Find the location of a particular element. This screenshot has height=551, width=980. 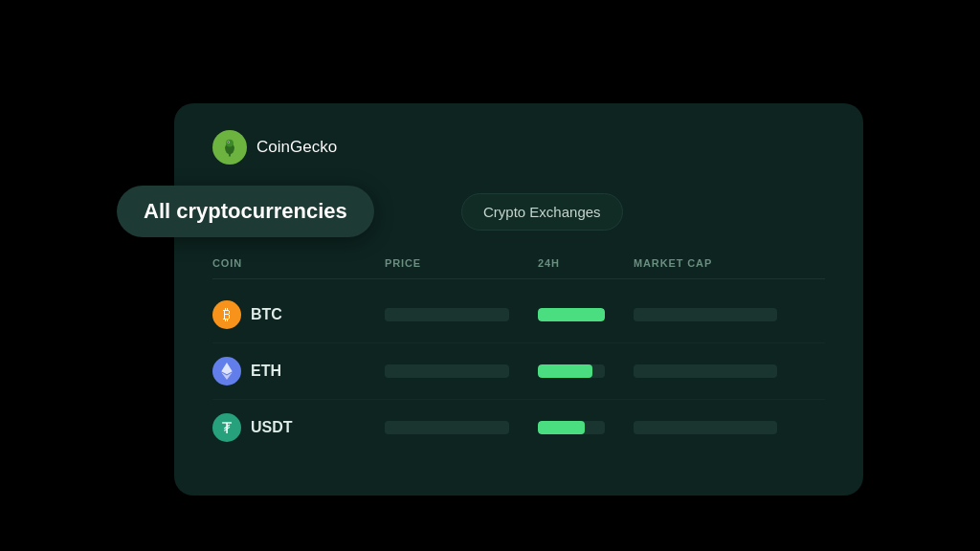

usdt-mcap-bar is located at coordinates (729, 428).